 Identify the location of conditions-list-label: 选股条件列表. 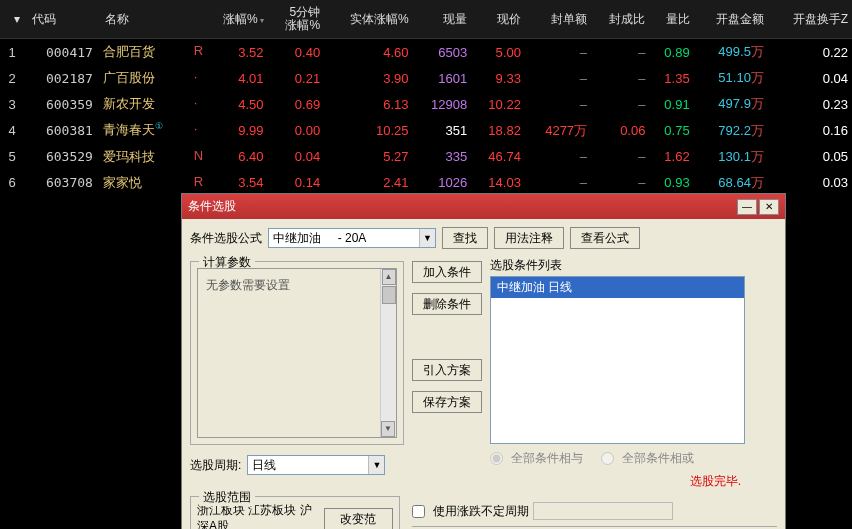
(618, 266).